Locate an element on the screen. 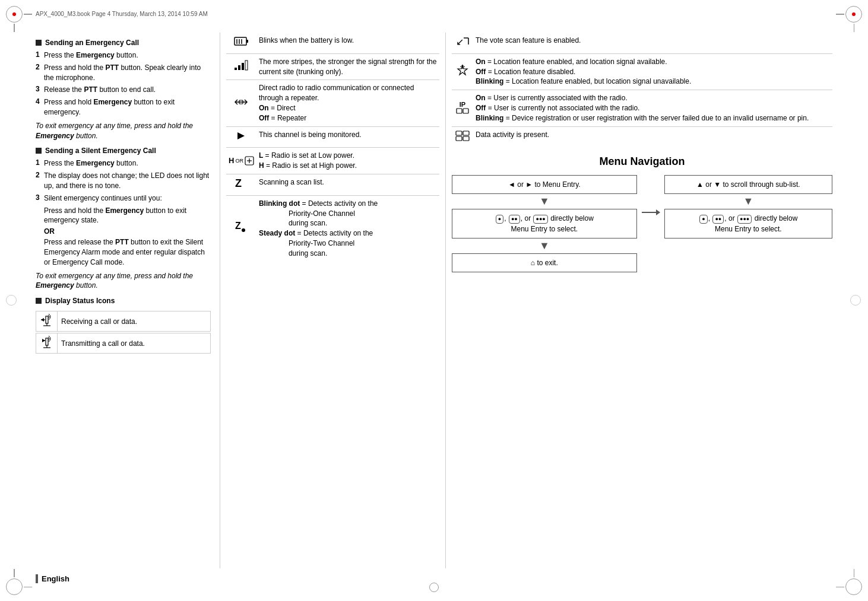  status-row-transmitting: Transmitting a call or data. is located at coordinates (123, 343).